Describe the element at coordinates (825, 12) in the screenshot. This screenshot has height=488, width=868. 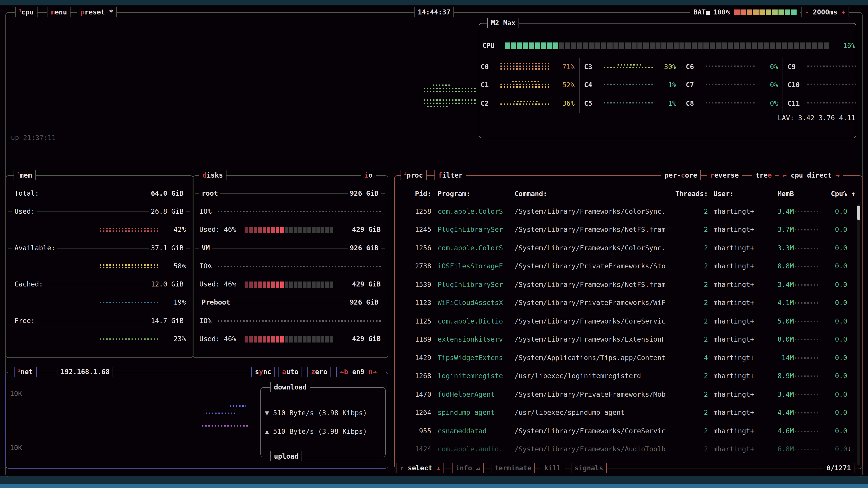
I see `update-interval-control: - 2000ms +` at that location.